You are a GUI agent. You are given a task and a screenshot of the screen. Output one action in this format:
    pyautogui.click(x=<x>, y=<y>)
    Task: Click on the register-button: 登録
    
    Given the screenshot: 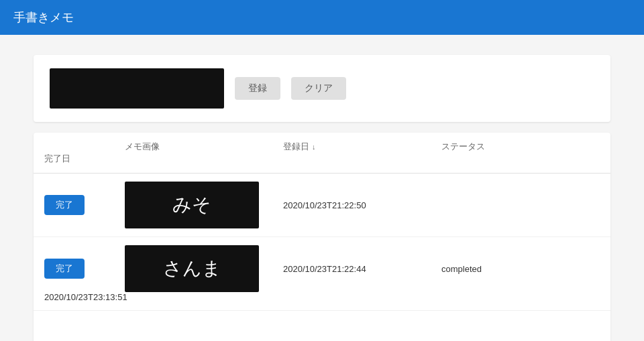 What is the action you would take?
    pyautogui.click(x=258, y=88)
    